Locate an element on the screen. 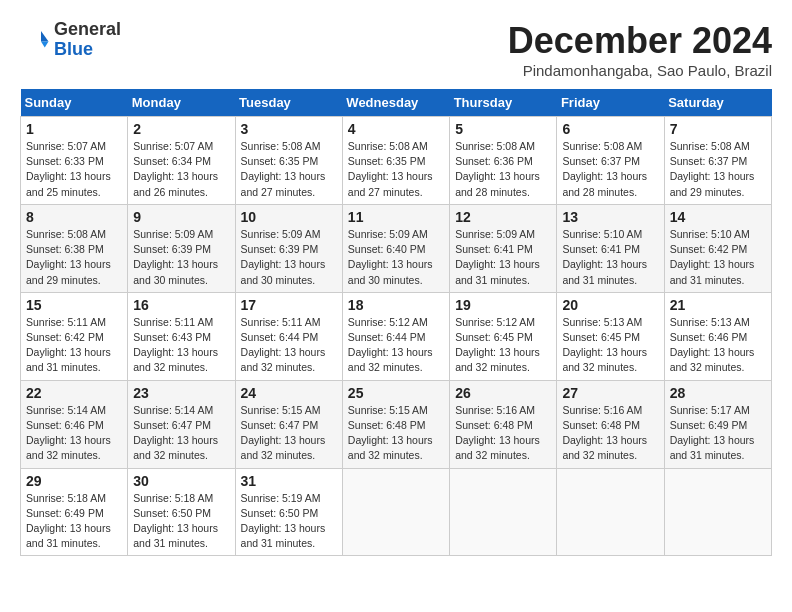 The height and width of the screenshot is (612, 792). table-row: 11 Sunrise: 5:09 AMSunset: 6:40 PMDaylig… is located at coordinates (396, 248).